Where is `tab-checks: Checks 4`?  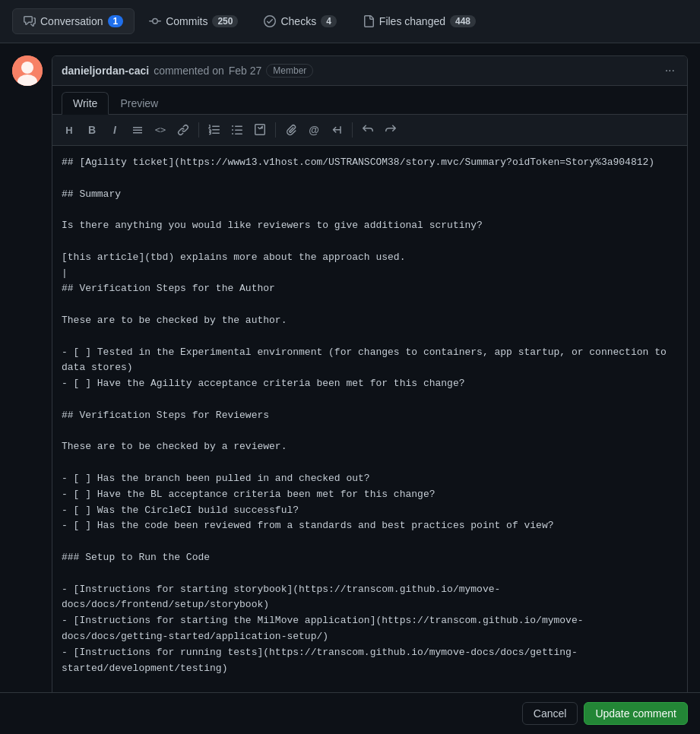 tab-checks: Checks 4 is located at coordinates (299, 21).